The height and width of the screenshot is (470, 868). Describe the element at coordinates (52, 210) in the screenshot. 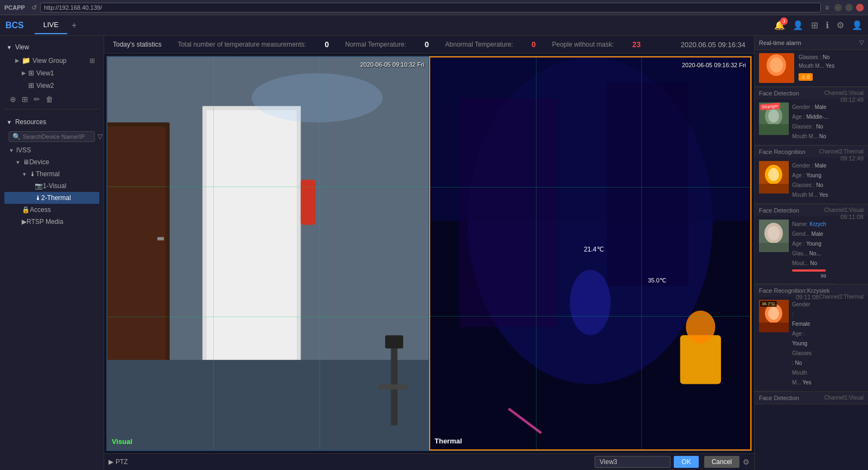

I see `tree-access: 🔒 Access` at that location.